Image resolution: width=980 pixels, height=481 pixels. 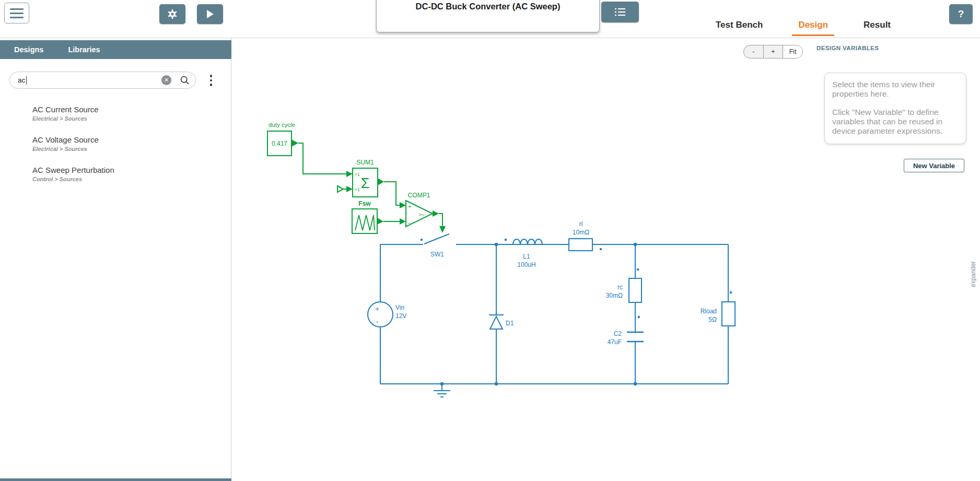 What do you see at coordinates (739, 28) in the screenshot?
I see `tab-test-bench: Test Bench` at bounding box center [739, 28].